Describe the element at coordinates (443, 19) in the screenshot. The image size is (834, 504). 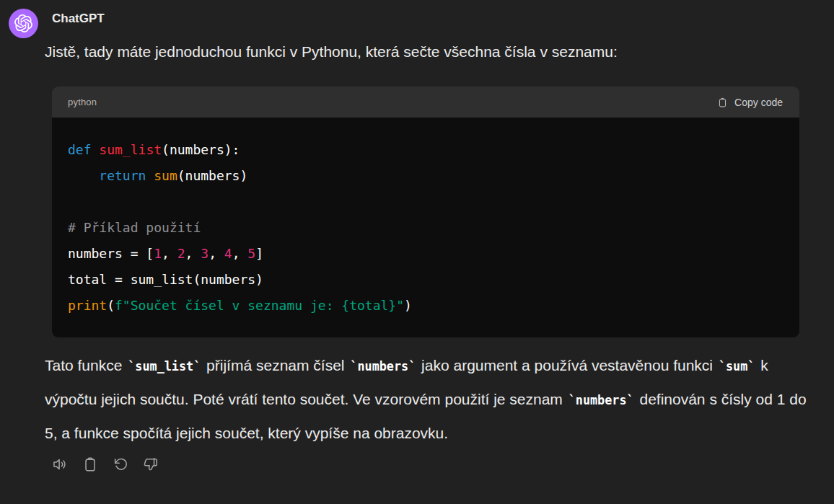
I see `author-name: ChatGPT` at that location.